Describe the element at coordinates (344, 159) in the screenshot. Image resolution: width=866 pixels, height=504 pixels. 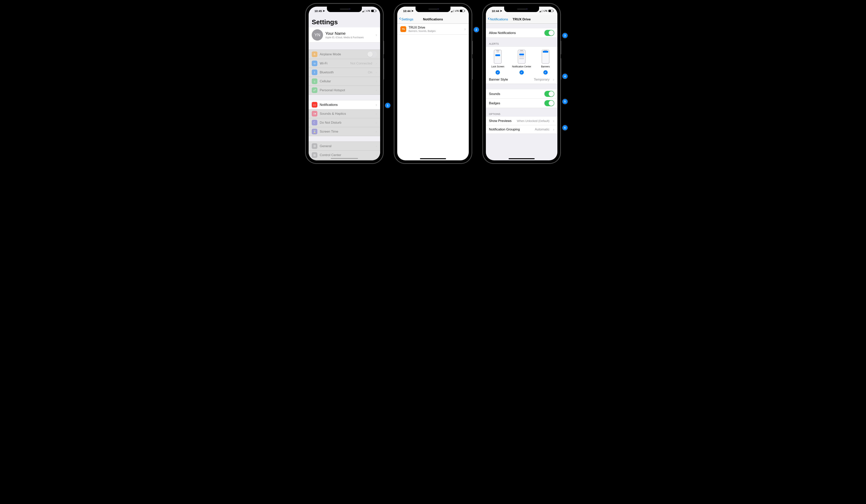
I see `scroll-indicator` at that location.